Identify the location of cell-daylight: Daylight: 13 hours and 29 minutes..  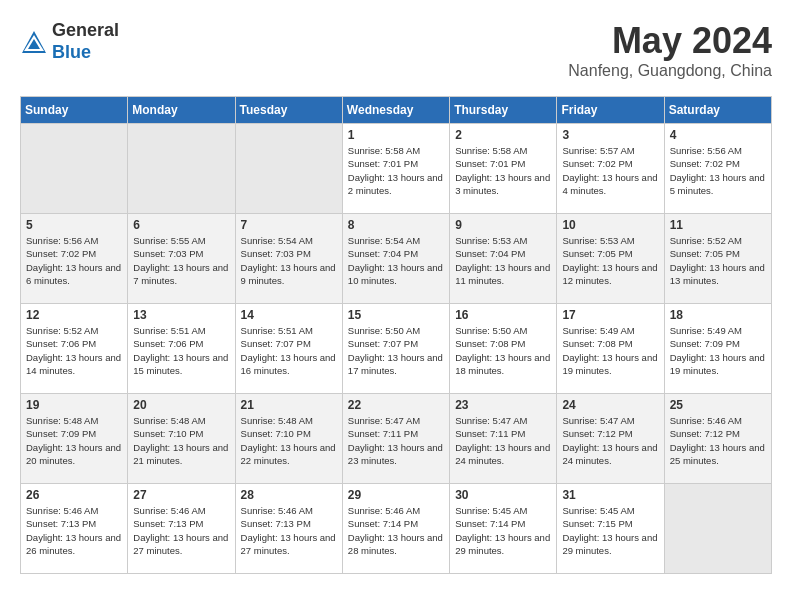
(502, 544).